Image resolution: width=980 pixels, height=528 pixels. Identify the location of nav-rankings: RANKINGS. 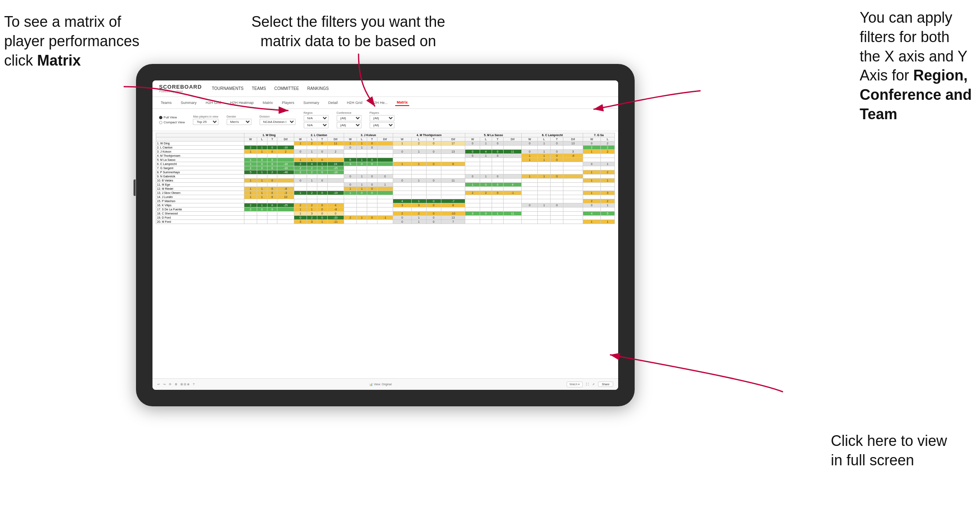
(318, 88).